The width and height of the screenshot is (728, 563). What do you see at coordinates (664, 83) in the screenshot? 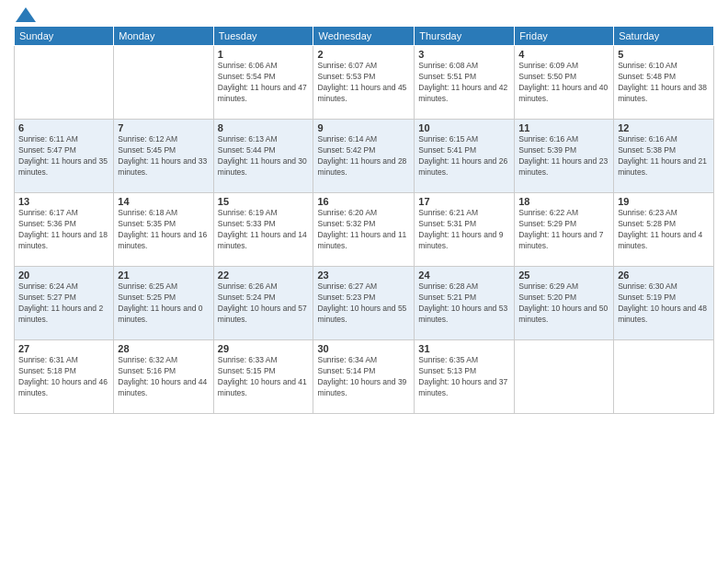
I see `day-info: Sunrise: 6:10 AM Sunset: 5:48 PM Dayligh…` at bounding box center [664, 83].